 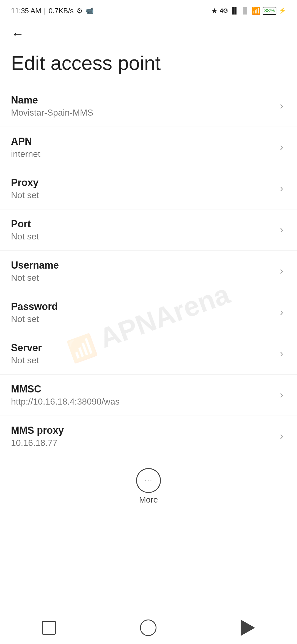 I want to click on status-left: 11:35 AM | 0.7KB/s ⚙ 📹, so click(x=52, y=11).